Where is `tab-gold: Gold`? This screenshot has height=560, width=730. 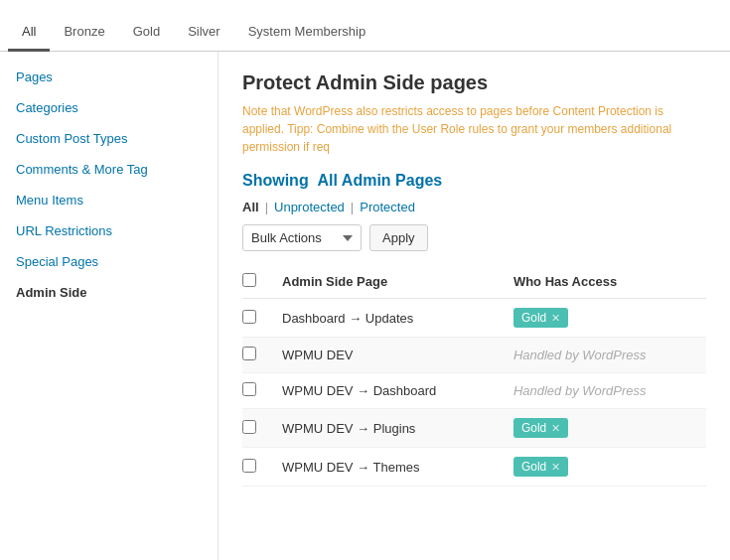
tab-gold: Gold is located at coordinates (147, 33).